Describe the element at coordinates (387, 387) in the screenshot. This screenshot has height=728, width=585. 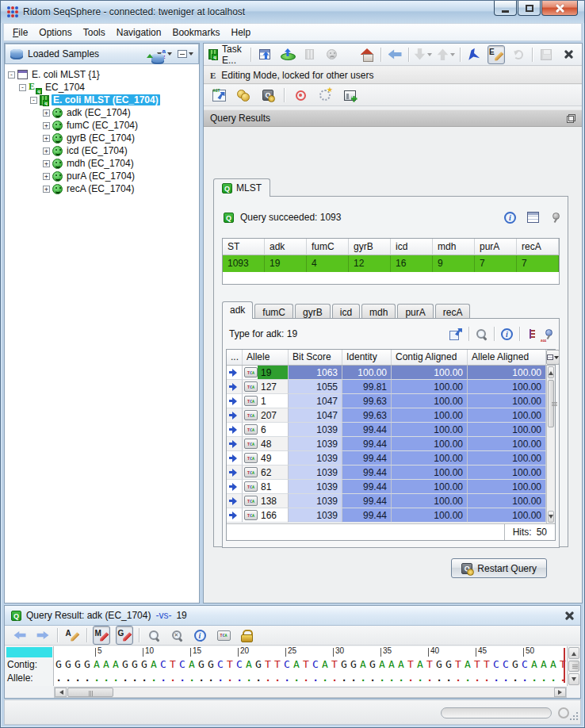
I see `hits-row: TCA127105599.81100.00100.00` at that location.